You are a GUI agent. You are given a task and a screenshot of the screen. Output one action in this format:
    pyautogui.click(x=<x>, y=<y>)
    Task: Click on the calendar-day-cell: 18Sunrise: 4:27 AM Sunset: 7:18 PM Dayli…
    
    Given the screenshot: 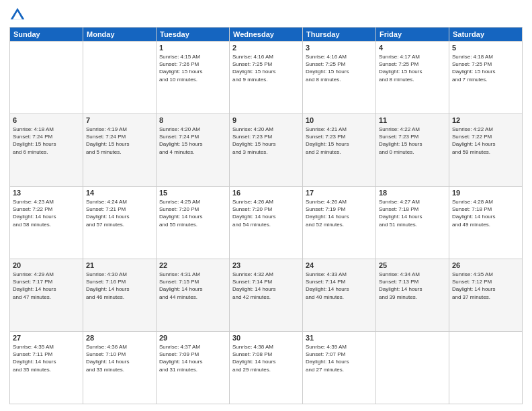 What is the action you would take?
    pyautogui.click(x=412, y=223)
    